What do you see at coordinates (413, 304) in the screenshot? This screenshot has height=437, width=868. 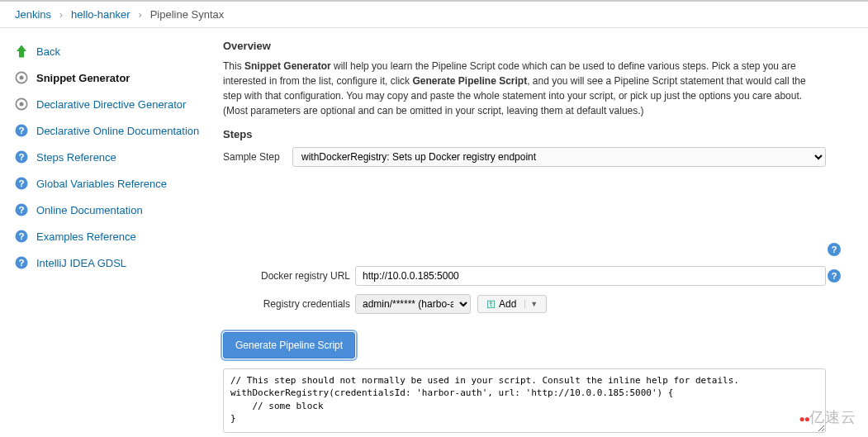 I see `registry-cred-select: admin/****** (harbo-auth)` at bounding box center [413, 304].